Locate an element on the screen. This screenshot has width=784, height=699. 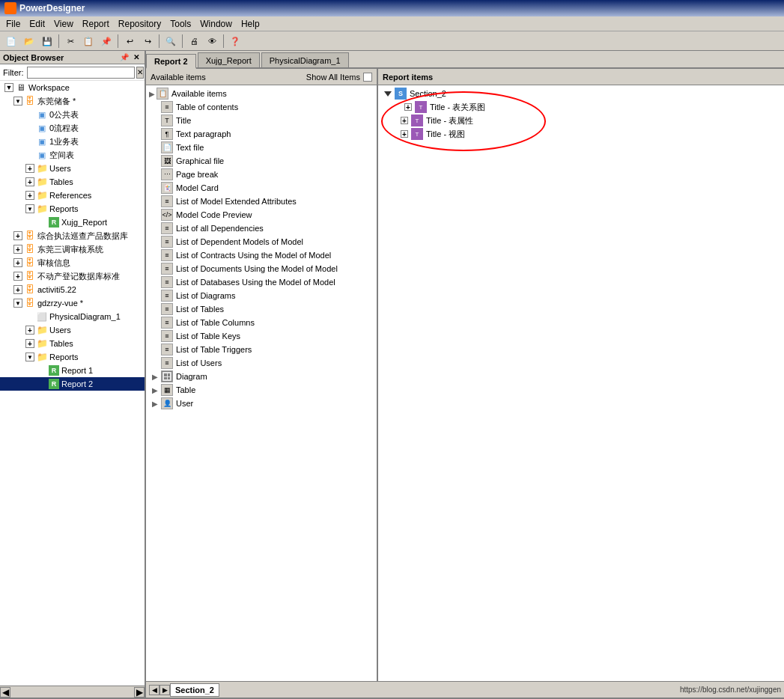
avail-table-group: ▶ ▦ Table is located at coordinates (261, 390).